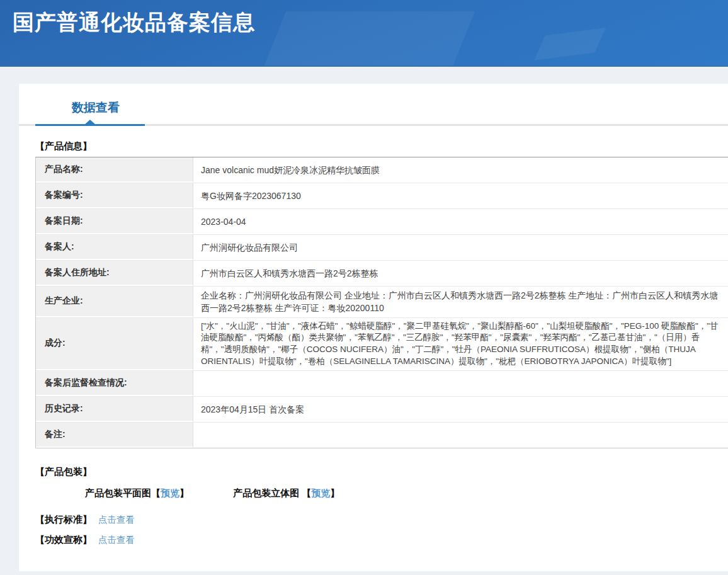 Image resolution: width=728 pixels, height=575 pixels. Describe the element at coordinates (373, 125) in the screenshot. I see `tab-underline` at that location.